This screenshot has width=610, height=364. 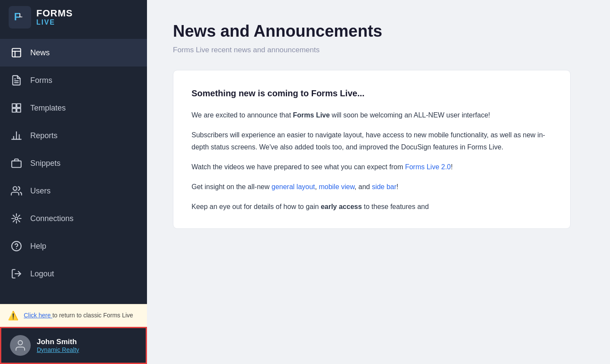 What do you see at coordinates (48, 108) in the screenshot?
I see `sidebar-item-templates-label: Templates` at bounding box center [48, 108].